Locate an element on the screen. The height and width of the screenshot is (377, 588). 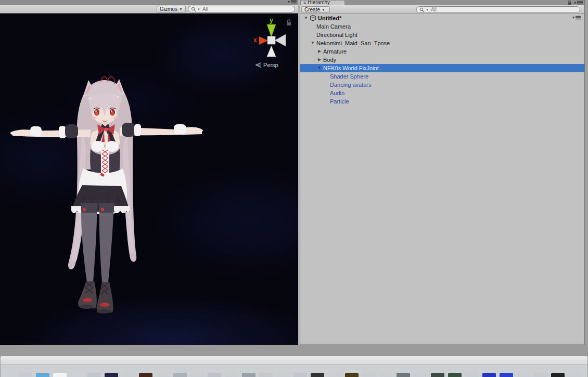
hierarchy-item-label: NEK0s World FixJoint is located at coordinates (351, 68).